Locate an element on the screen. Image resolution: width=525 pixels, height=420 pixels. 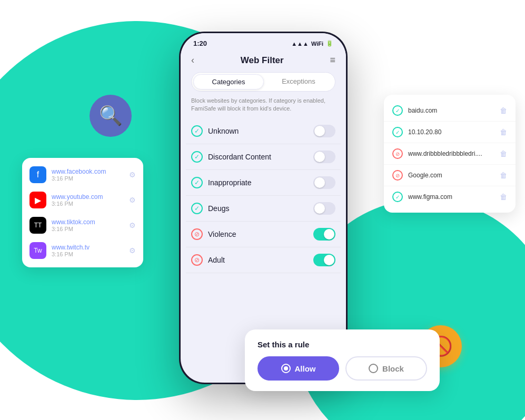
page-title: Web Filter is located at coordinates (262, 61).